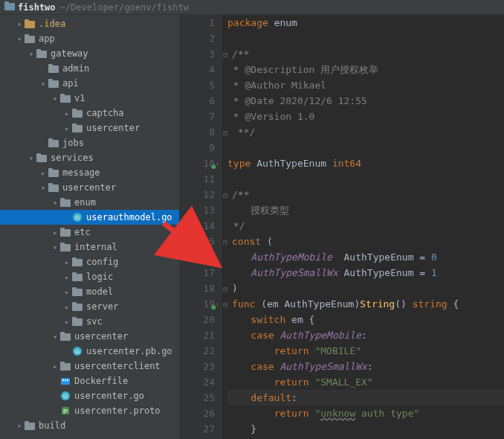 This screenshot has height=439, width=504. Describe the element at coordinates (366, 414) in the screenshot. I see `code-line: return "unknow auth type"` at that location.